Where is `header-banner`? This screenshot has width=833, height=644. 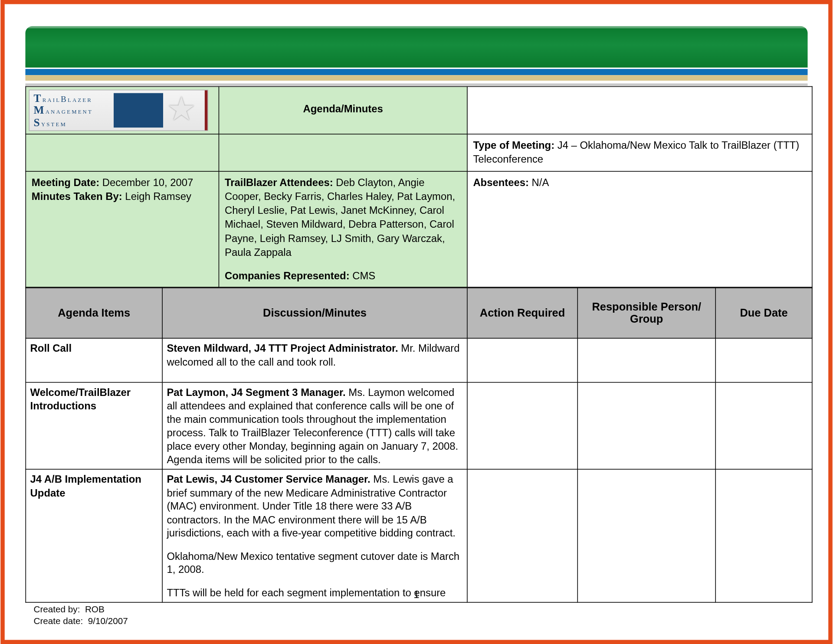
header-banner is located at coordinates (416, 47).